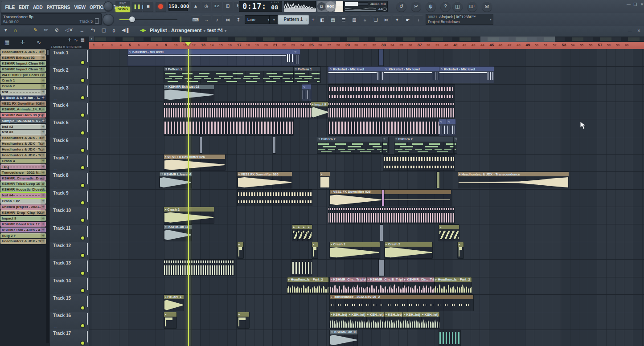 This screenshot has width=644, height=346. Describe the element at coordinates (178, 6) in the screenshot. I see `tempo-display: 150.000` at that location.